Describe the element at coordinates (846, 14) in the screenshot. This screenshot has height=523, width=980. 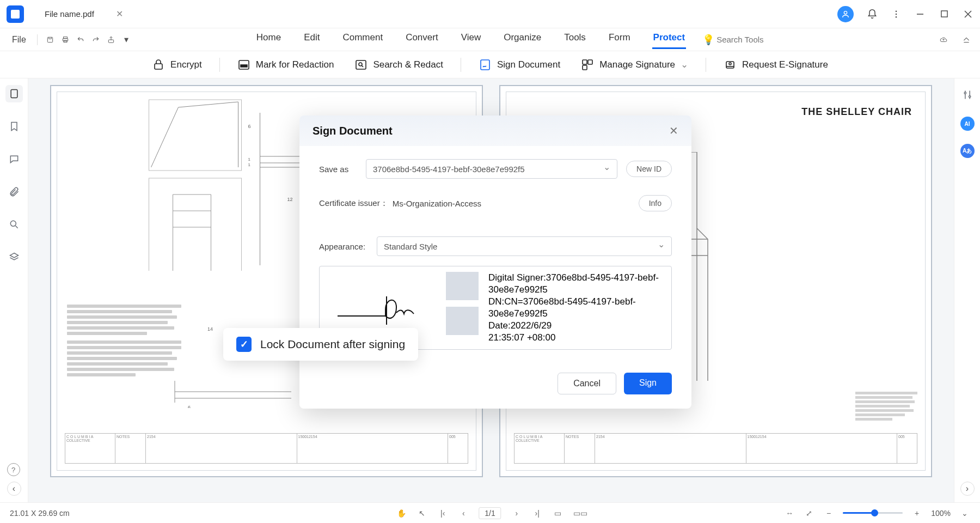
I see `user-avatar-icon` at that location.